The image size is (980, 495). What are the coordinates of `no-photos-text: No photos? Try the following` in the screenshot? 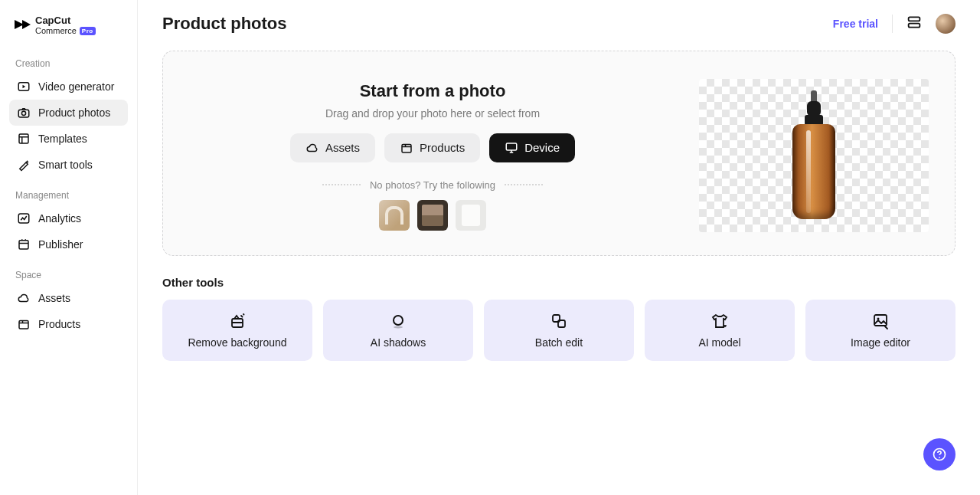 It's located at (433, 185).